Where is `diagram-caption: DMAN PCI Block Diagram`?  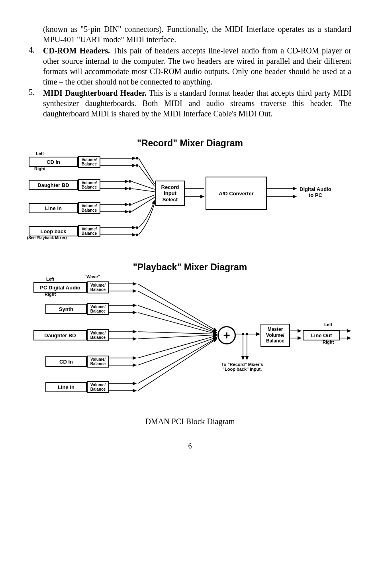 diagram-caption: DMAN PCI Block Diagram is located at coordinates (190, 422).